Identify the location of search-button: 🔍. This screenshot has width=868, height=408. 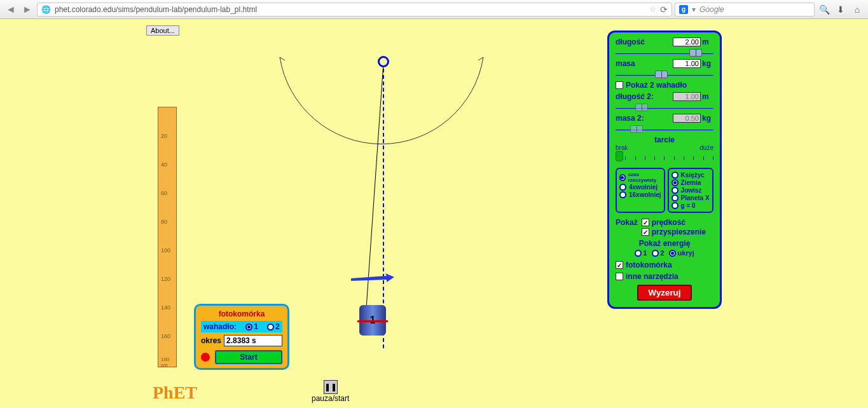
(824, 10).